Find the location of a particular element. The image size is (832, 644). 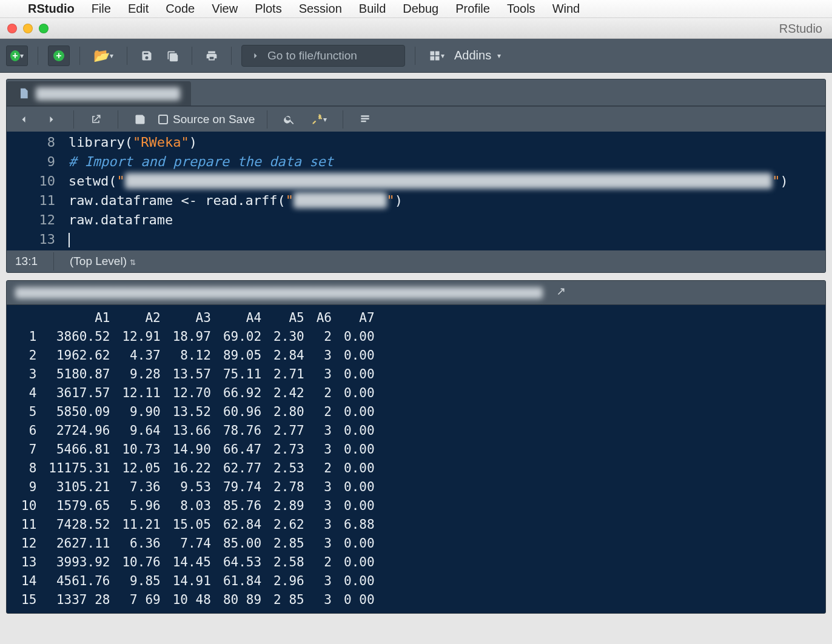

row-index: 6 is located at coordinates (29, 431).